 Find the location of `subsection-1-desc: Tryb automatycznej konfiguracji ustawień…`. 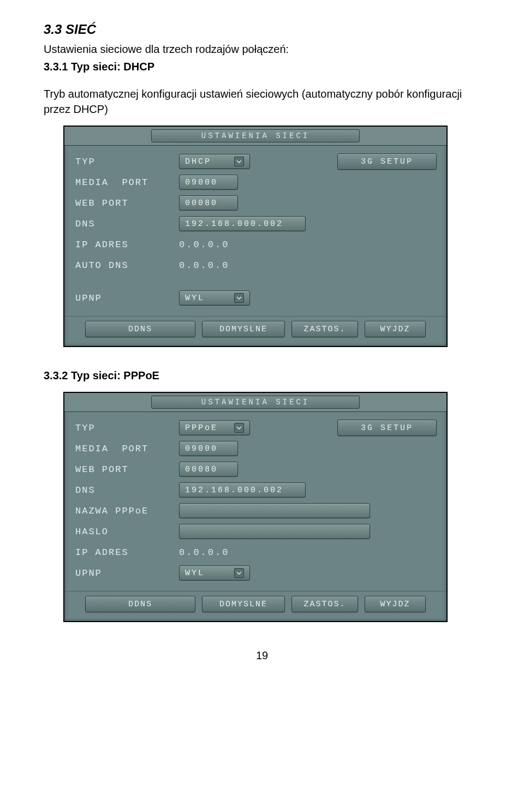

subsection-1-desc: Tryb automatycznej konfiguracji ustawień… is located at coordinates (262, 101).